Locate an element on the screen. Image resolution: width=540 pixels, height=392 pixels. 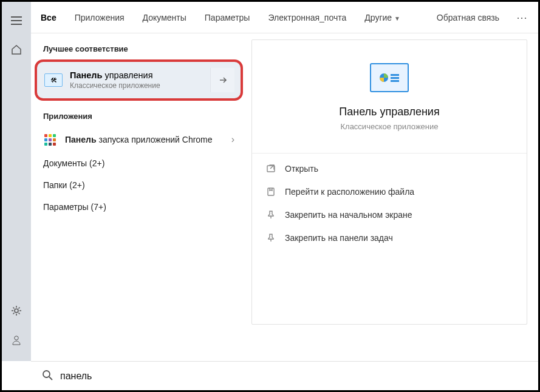
pin-start-icon is located at coordinates (271, 215).